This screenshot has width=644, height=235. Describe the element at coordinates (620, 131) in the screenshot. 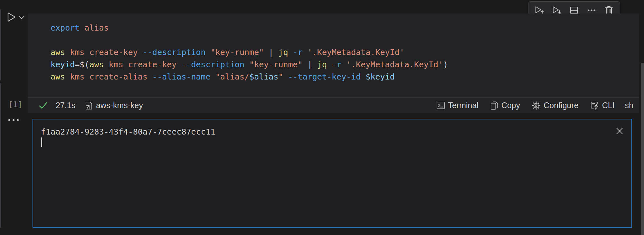

I see `close-output-button` at that location.